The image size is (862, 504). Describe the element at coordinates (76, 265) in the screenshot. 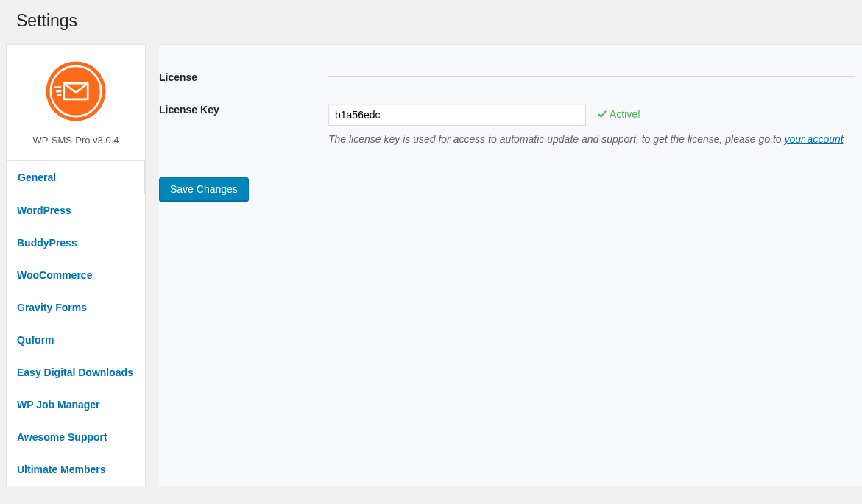

I see `sidebar: WP-SMS-Pro v3.0.4 General WordPress Budd…` at that location.